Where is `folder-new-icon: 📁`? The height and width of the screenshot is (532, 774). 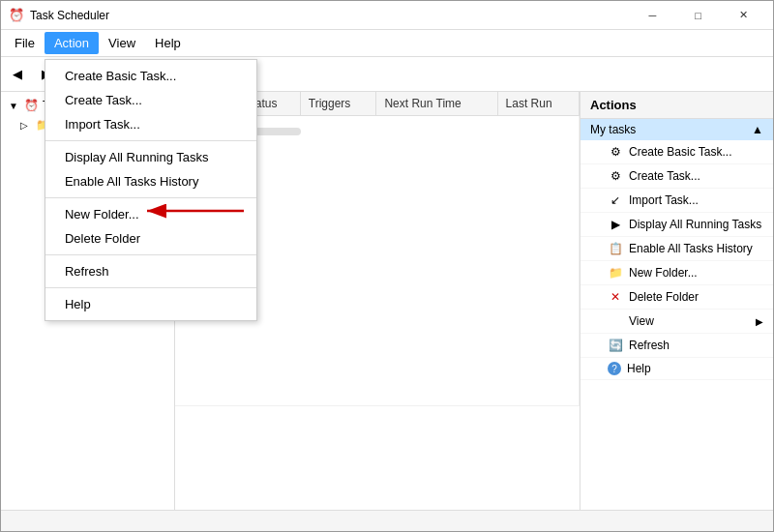 folder-new-icon: 📁 is located at coordinates (615, 273).